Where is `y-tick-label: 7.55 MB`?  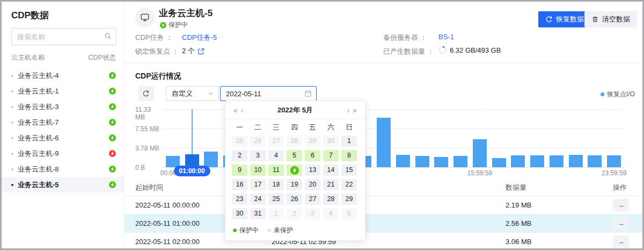
y-tick-label: 7.55 MB is located at coordinates (148, 129).